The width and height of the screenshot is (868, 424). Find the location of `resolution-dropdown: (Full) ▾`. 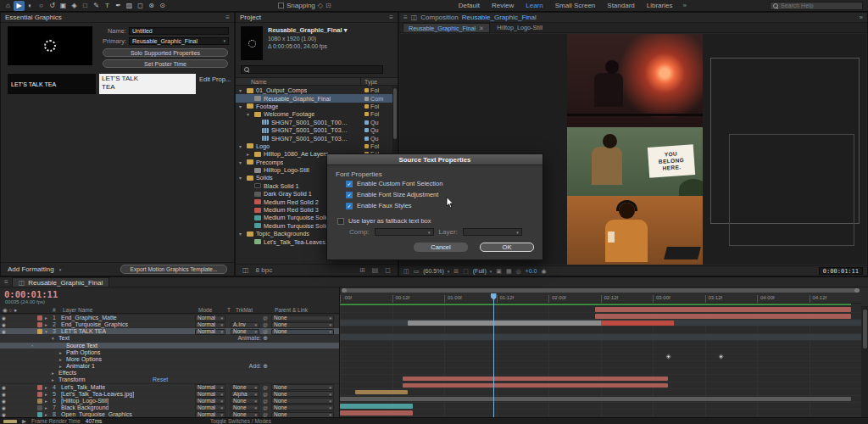

resolution-dropdown: (Full) ▾ is located at coordinates (482, 271).